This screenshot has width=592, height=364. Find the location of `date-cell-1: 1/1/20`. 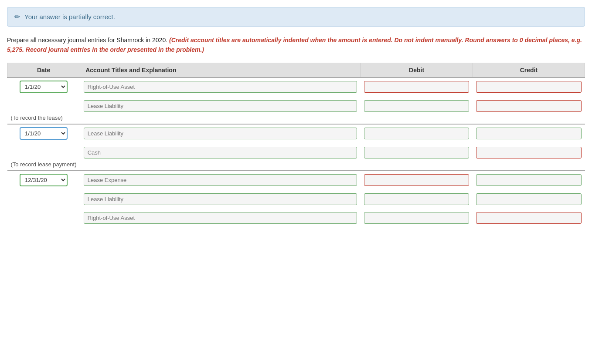

date-cell-1: 1/1/20 is located at coordinates (44, 133).